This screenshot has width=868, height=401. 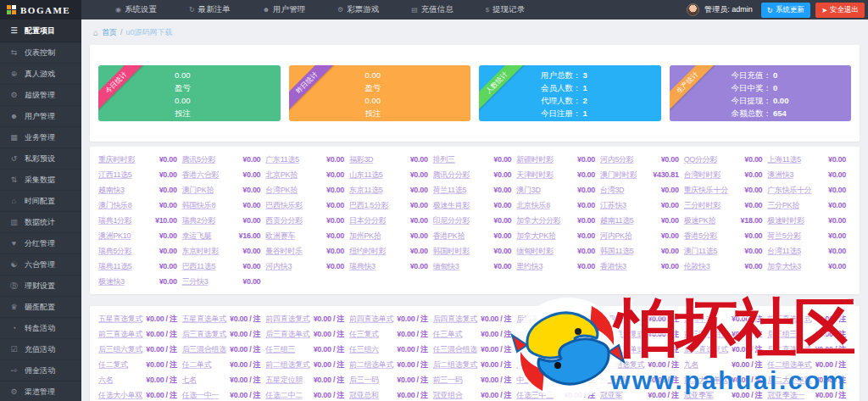 I want to click on bet-cell-link: 前三一码, so click(x=457, y=380).